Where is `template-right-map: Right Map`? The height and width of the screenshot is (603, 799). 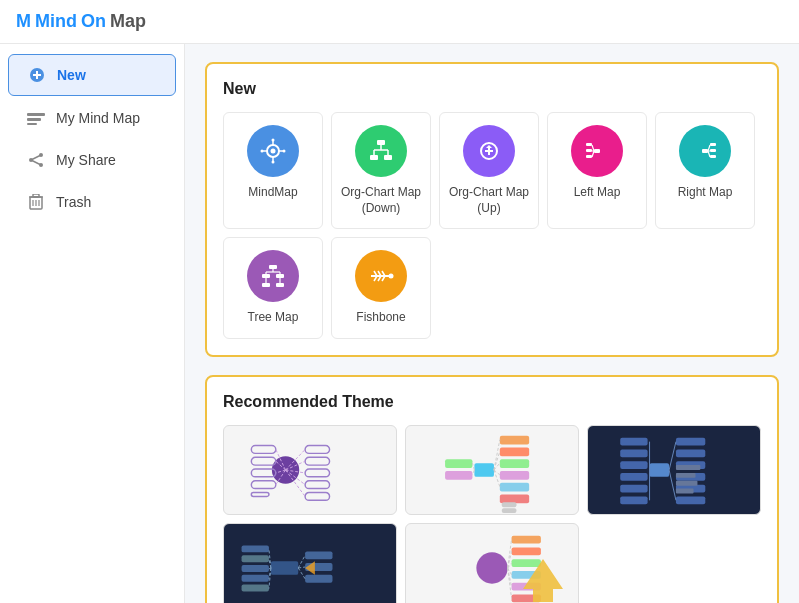
template-right-map: Right Map is located at coordinates (705, 170).